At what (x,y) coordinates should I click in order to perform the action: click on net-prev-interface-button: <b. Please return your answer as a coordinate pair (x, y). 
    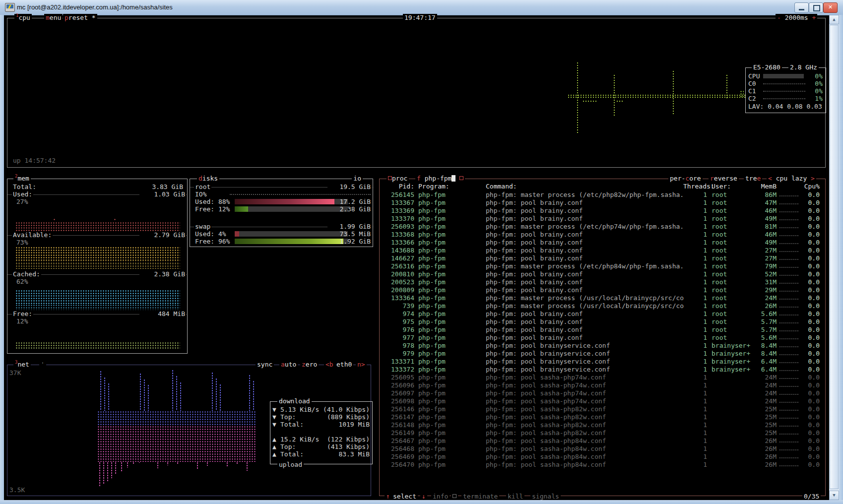
    Looking at the image, I should click on (329, 364).